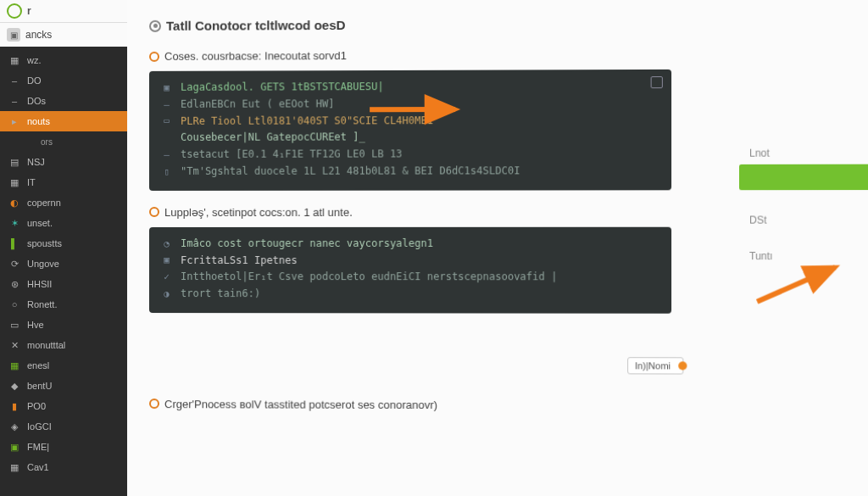 The width and height of the screenshot is (868, 496). What do you see at coordinates (14, 426) in the screenshot?
I see `sidebar-item-icon: ◈` at bounding box center [14, 426].